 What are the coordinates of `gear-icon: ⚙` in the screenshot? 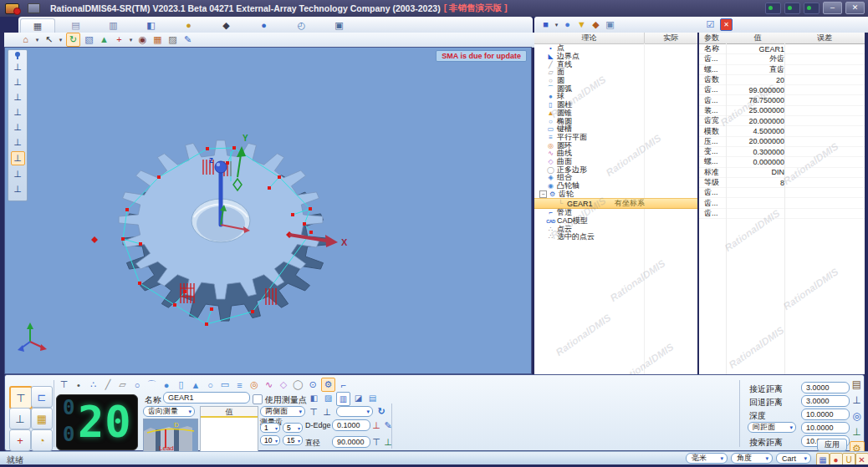 It's located at (328, 384).